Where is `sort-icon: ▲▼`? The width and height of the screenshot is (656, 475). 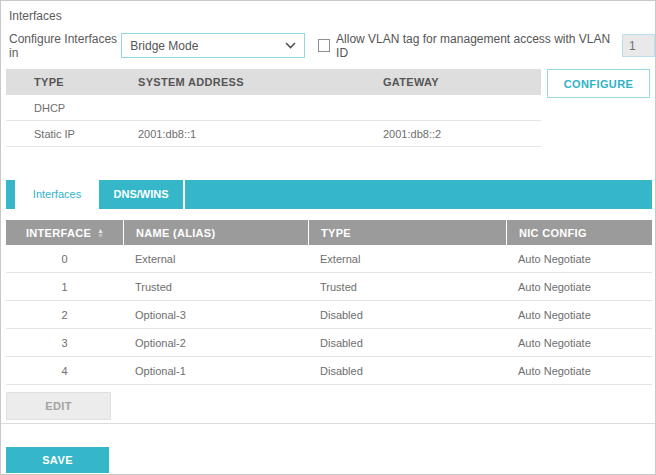 sort-icon: ▲▼ is located at coordinates (100, 233).